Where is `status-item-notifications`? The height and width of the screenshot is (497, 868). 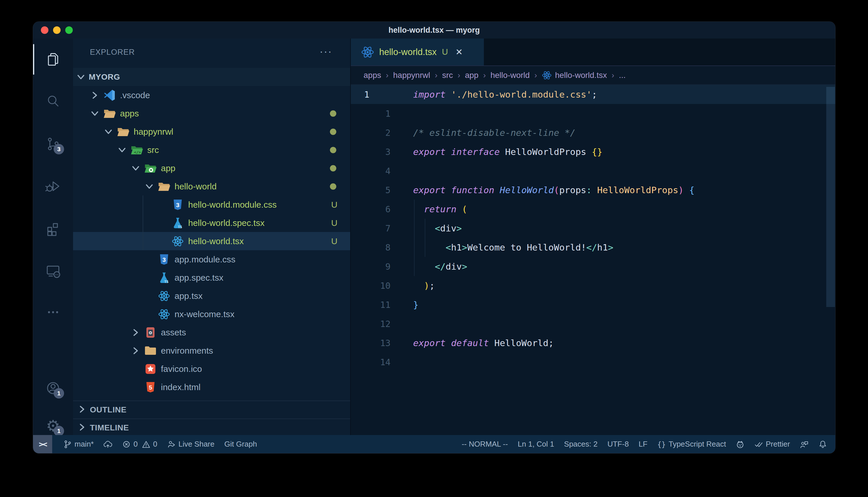 status-item-notifications is located at coordinates (823, 444).